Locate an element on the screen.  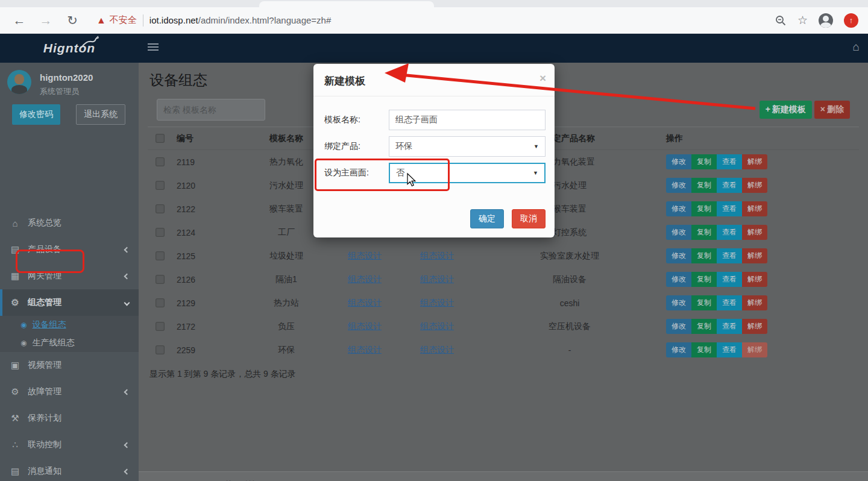
logout-button: 退出系统 is located at coordinates (101, 115).